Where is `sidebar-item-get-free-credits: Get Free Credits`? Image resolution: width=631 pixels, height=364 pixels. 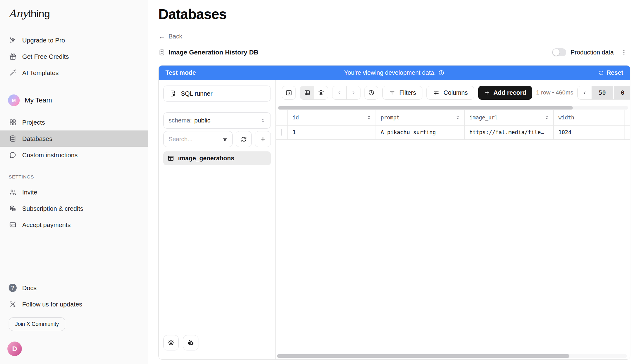 sidebar-item-get-free-credits: Get Free Credits is located at coordinates (74, 57).